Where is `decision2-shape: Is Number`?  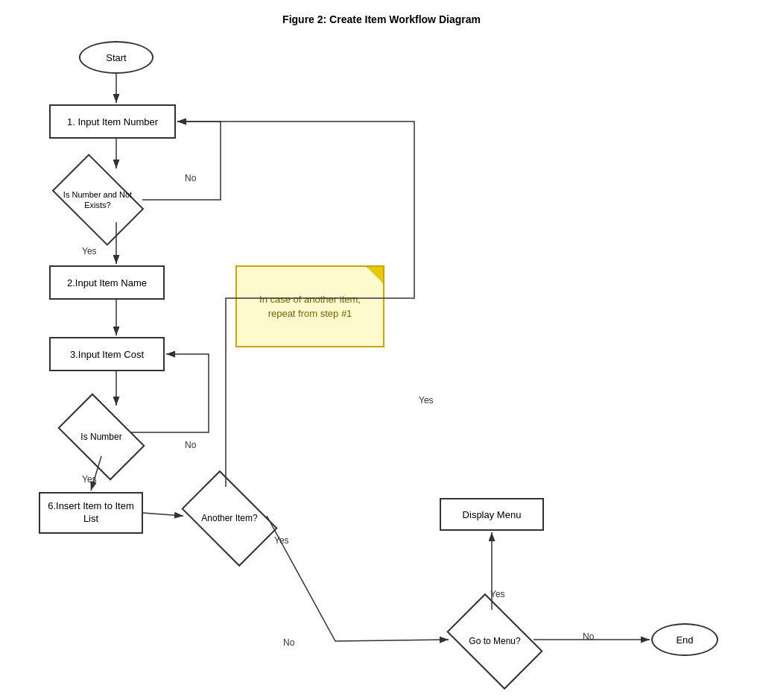
decision2-shape: Is Number is located at coordinates (101, 437).